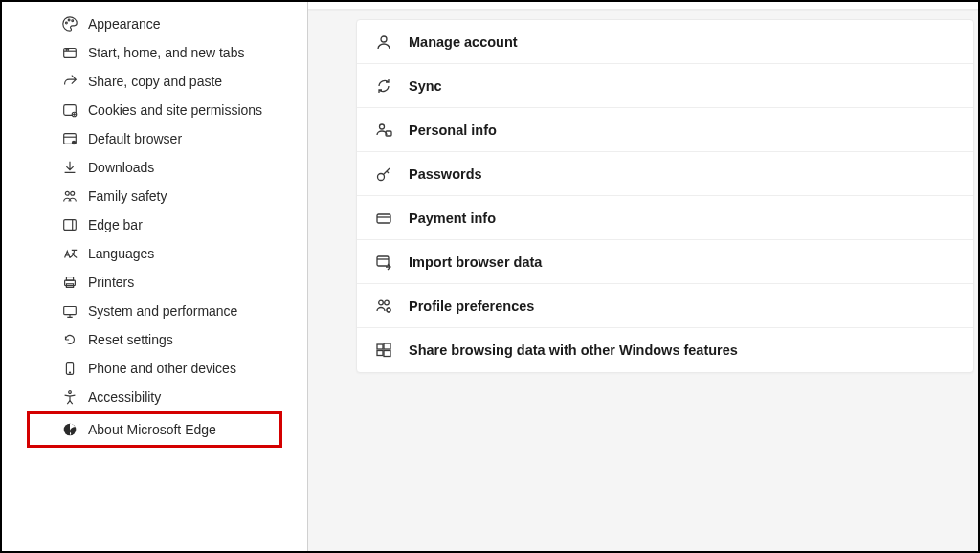 This screenshot has height=553, width=980. Describe the element at coordinates (155, 139) in the screenshot. I see `sidebar-item-default-browser: Default browser` at that location.